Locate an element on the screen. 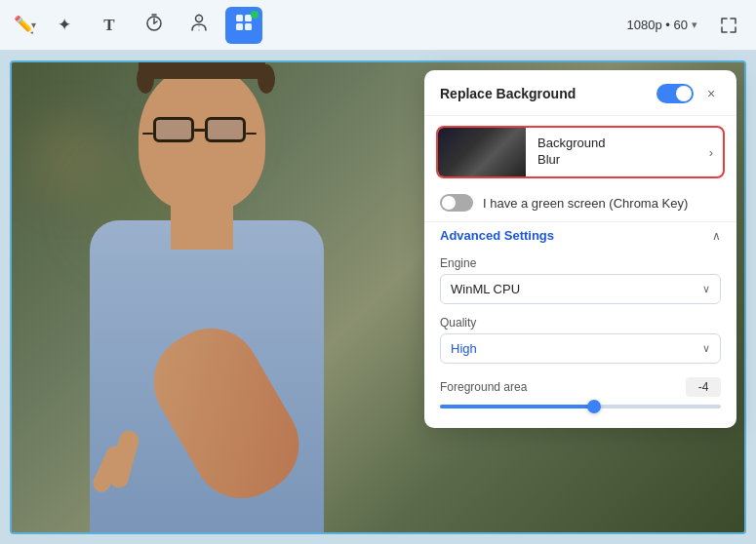 The height and width of the screenshot is (544, 756). foreground-area-group: Foreground area -4 is located at coordinates (580, 391).